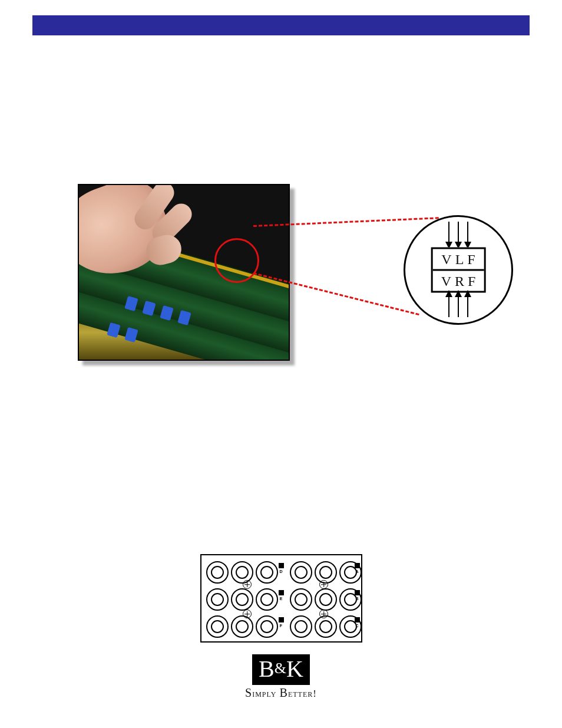  What do you see at coordinates (295, 668) in the screenshot?
I see `brand-letter-k: K` at bounding box center [295, 668].